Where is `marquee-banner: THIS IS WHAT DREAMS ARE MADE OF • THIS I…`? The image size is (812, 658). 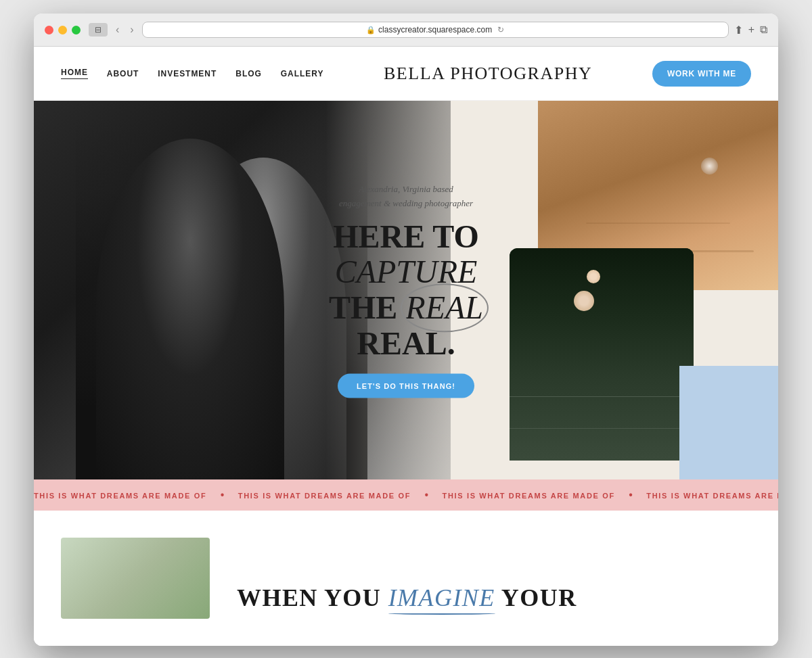 marquee-banner: THIS IS WHAT DREAMS ARE MADE OF • THIS I… is located at coordinates (406, 495).